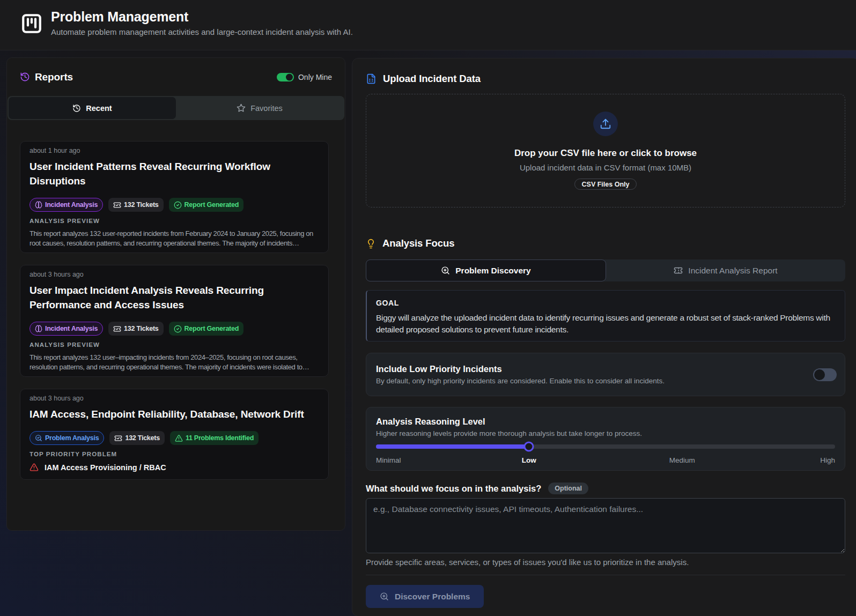 The image size is (856, 616). What do you see at coordinates (606, 79) in the screenshot?
I see `upload-section-header: Upload Incident Data` at bounding box center [606, 79].